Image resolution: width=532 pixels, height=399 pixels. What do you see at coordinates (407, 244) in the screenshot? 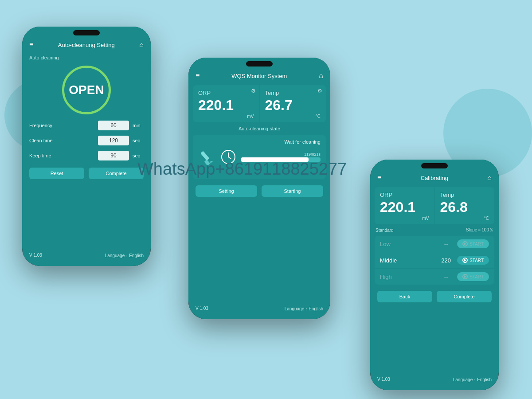
I see `calib-low-label: Low` at bounding box center [407, 244].